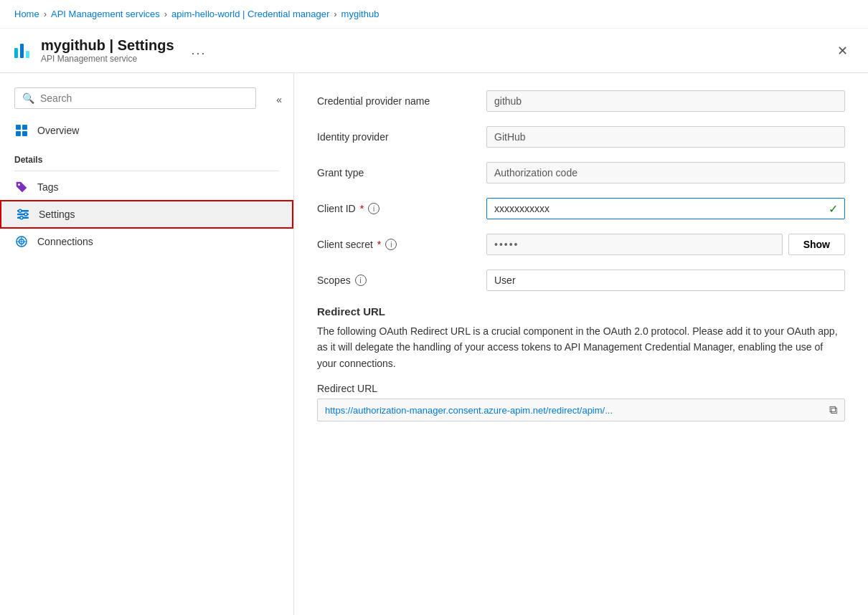 Image resolution: width=868 pixels, height=615 pixels. What do you see at coordinates (634, 244) in the screenshot?
I see `input-client-secret` at bounding box center [634, 244].